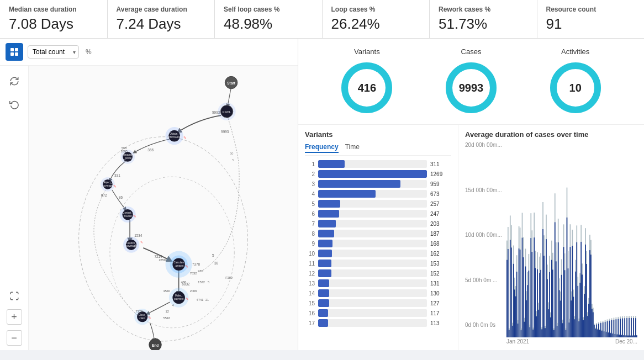 The height and width of the screenshot is (360, 644). Describe the element at coordinates (14, 52) in the screenshot. I see `table-icon-btn` at that location.